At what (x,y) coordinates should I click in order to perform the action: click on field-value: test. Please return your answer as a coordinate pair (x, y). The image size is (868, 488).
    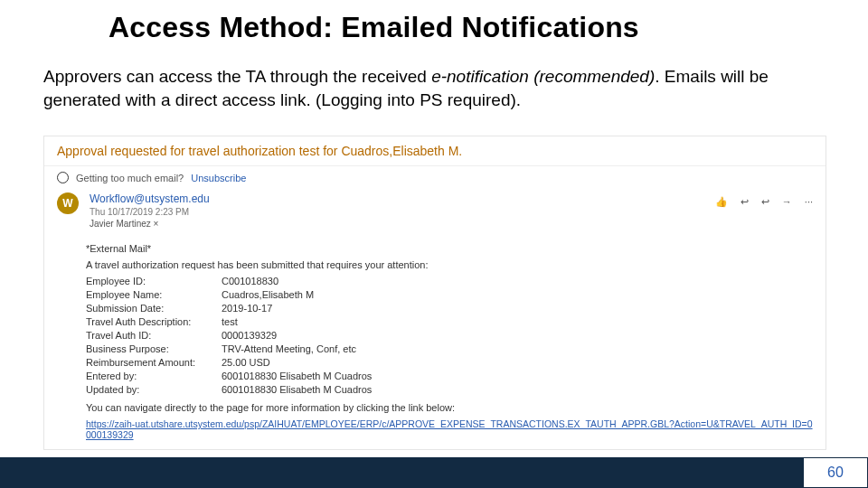
    Looking at the image, I should click on (517, 322).